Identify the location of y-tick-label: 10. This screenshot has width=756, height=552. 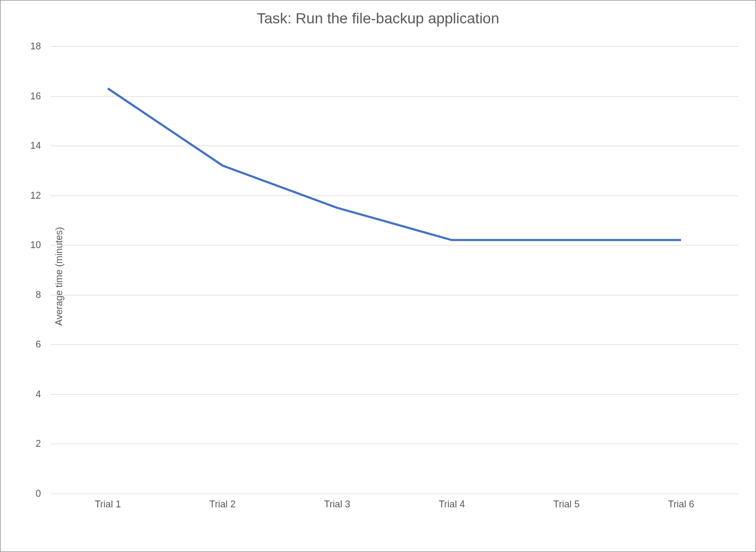
(36, 245).